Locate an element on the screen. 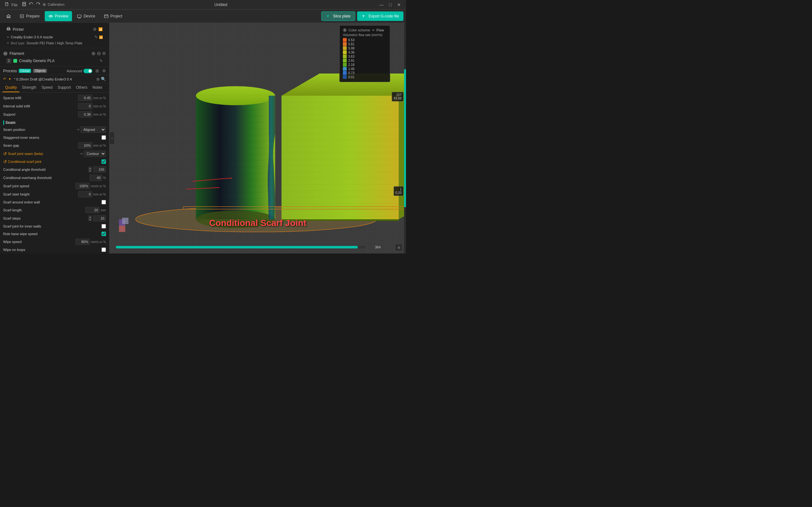  nozzle-wifi-icon: 📶 is located at coordinates (101, 37).